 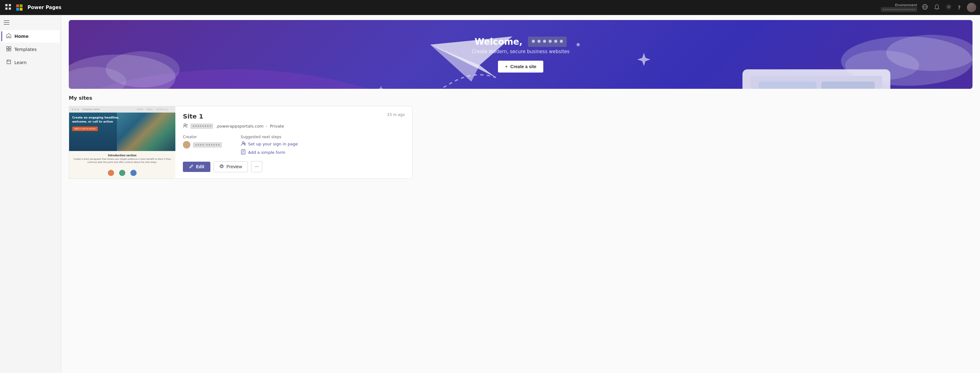 I want to click on site-url-domain: .powerappsportals.com, so click(x=240, y=126).